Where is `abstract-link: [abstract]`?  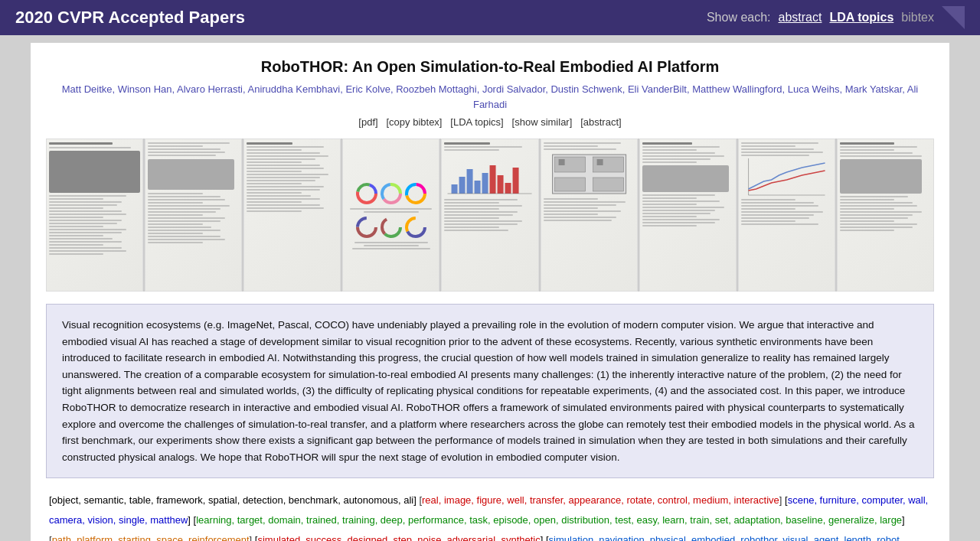 abstract-link: [abstract] is located at coordinates (600, 122).